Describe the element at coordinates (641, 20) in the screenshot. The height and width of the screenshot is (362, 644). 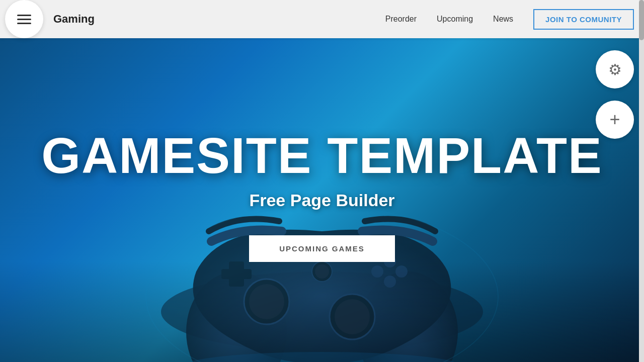
I see `scrollbar-thumb` at that location.